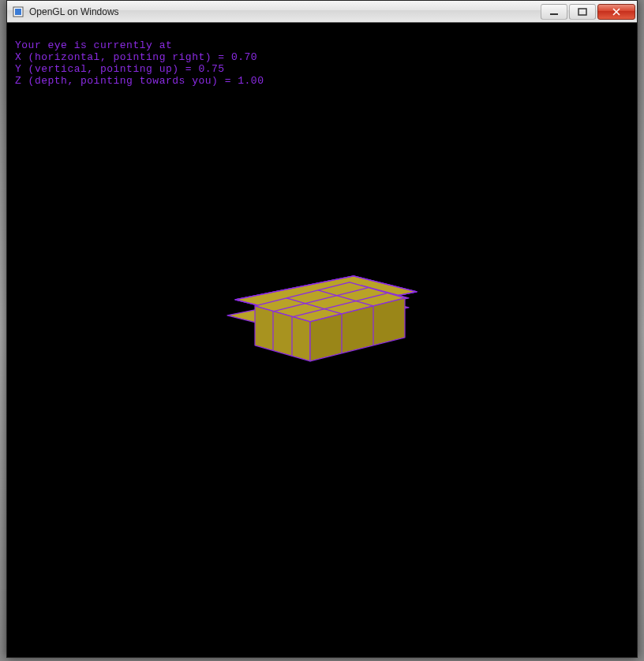  I want to click on overlay-line: Your eye is currently at, so click(93, 46).